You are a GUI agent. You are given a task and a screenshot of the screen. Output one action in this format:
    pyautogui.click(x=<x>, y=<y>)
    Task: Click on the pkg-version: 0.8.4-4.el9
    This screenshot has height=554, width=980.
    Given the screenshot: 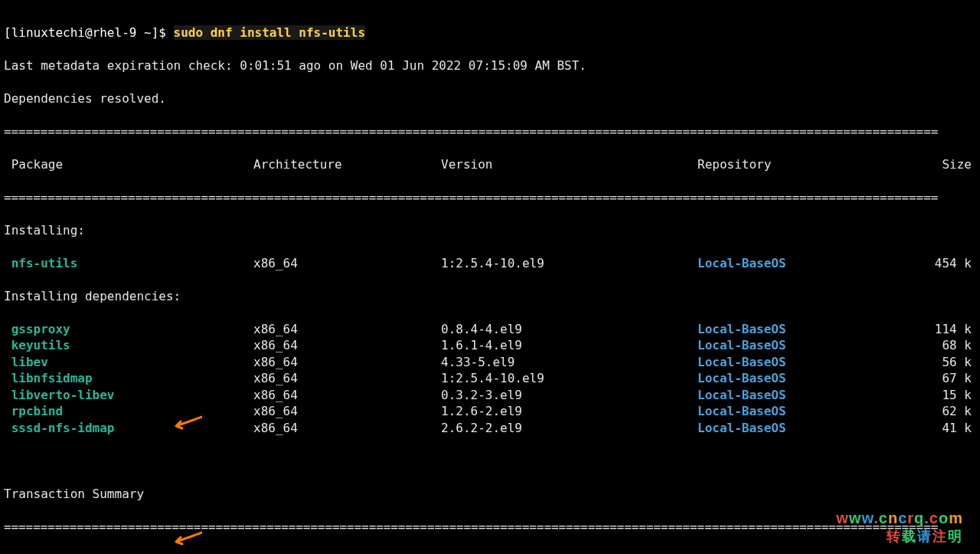 What is the action you would take?
    pyautogui.click(x=570, y=329)
    